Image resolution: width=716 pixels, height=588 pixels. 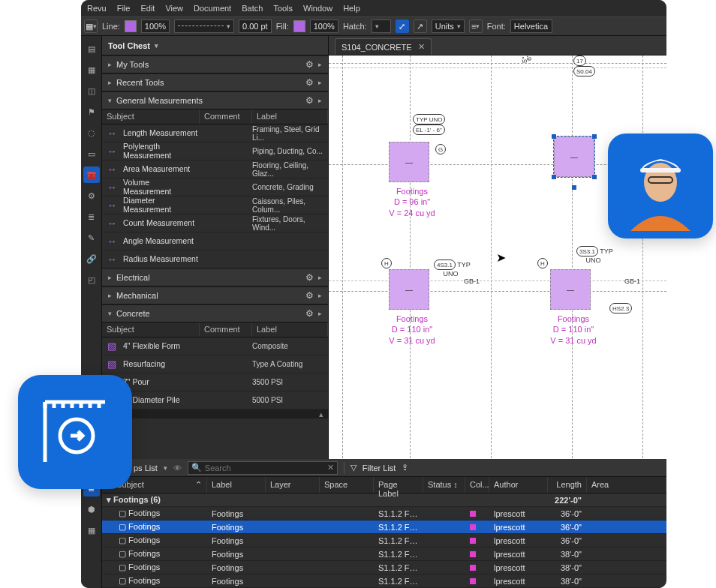 I want to click on visibility-icon: 👁, so click(x=177, y=468).